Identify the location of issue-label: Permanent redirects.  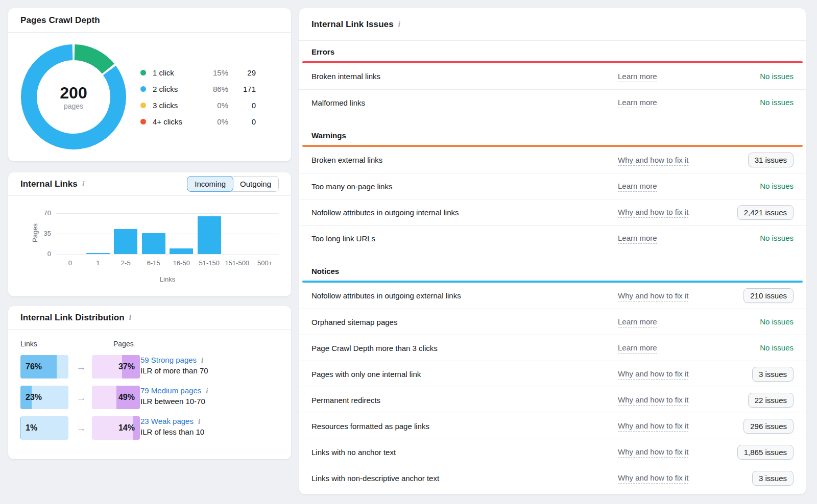
(465, 400).